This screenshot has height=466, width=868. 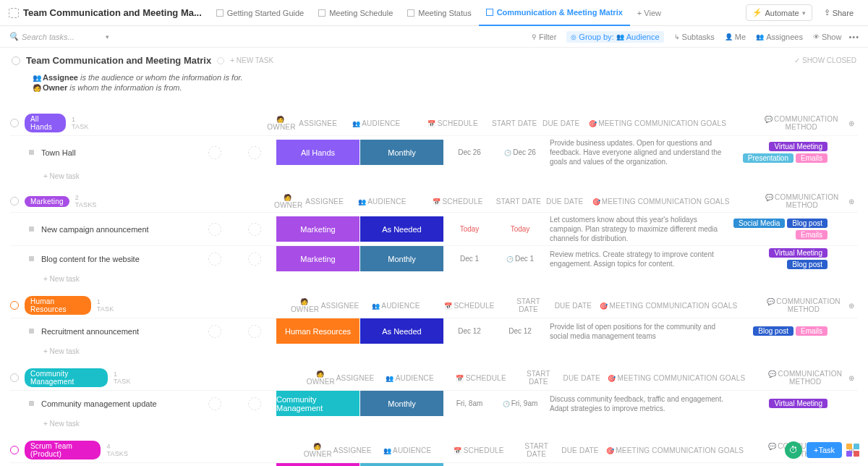 I want to click on methods-cell: Social MediaBlog postEmails, so click(x=780, y=229).